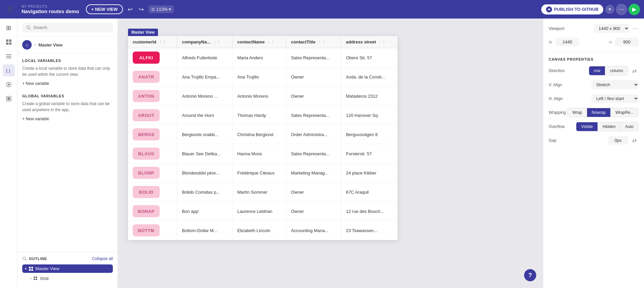 Image resolution: width=644 pixels, height=288 pixels. Describe the element at coordinates (153, 192) in the screenshot. I see `cell-customerId: BOLID` at that location.